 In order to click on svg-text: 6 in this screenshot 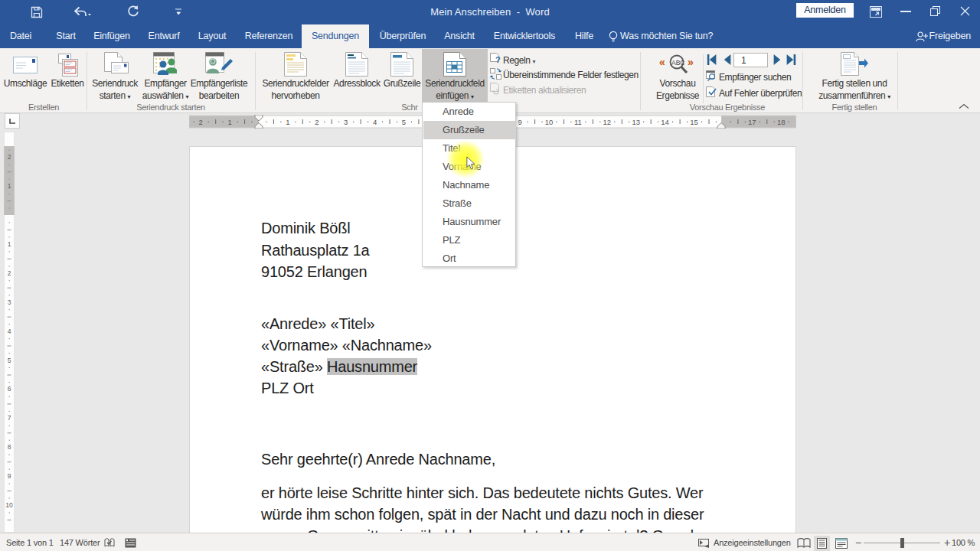, I will do `click(9, 389)`.